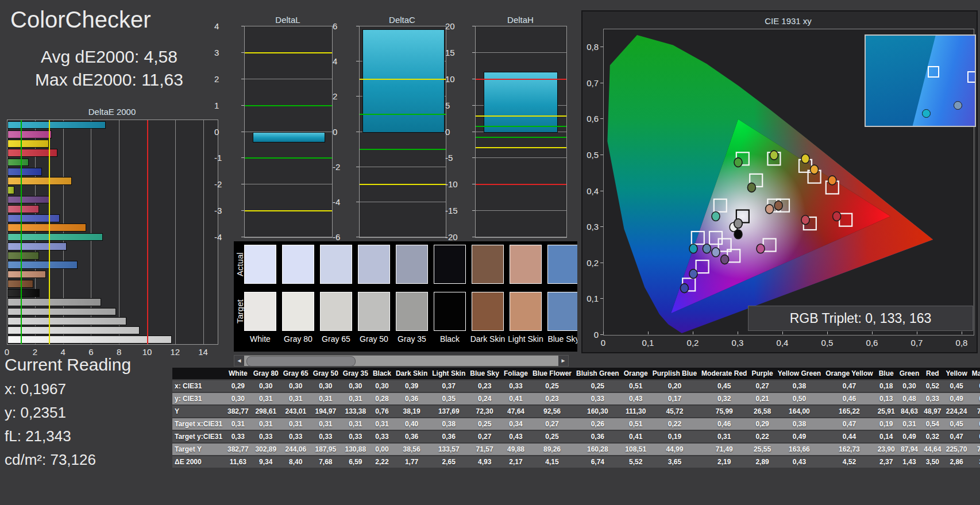  Describe the element at coordinates (597, 449) in the screenshot. I see `cell: 160,28` at that location.